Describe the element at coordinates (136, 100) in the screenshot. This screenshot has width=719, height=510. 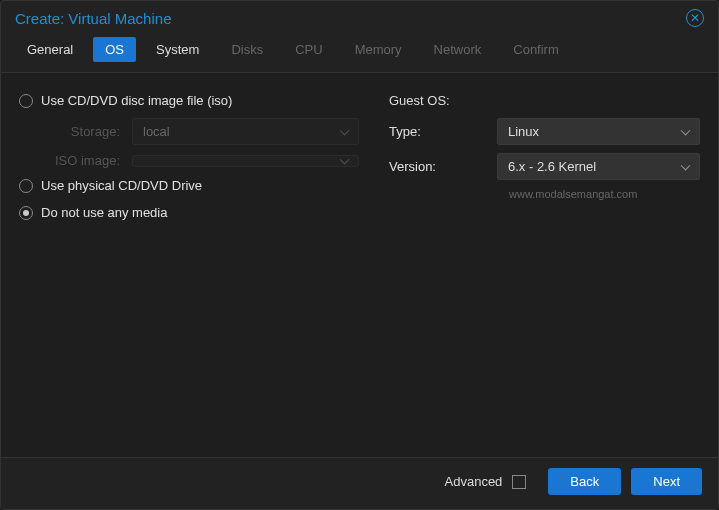
I see `radio-iso-label: Use CD/DVD disc image file (iso)` at that location.